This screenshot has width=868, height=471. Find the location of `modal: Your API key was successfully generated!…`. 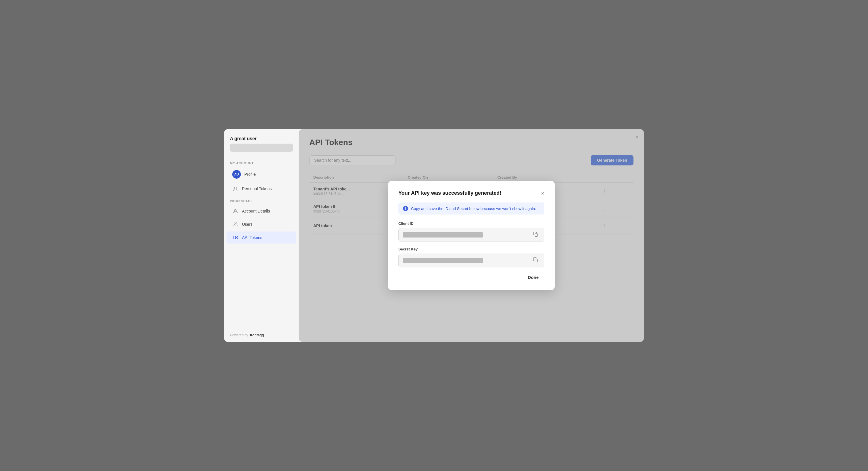

modal: Your API key was successfully generated!… is located at coordinates (471, 236).